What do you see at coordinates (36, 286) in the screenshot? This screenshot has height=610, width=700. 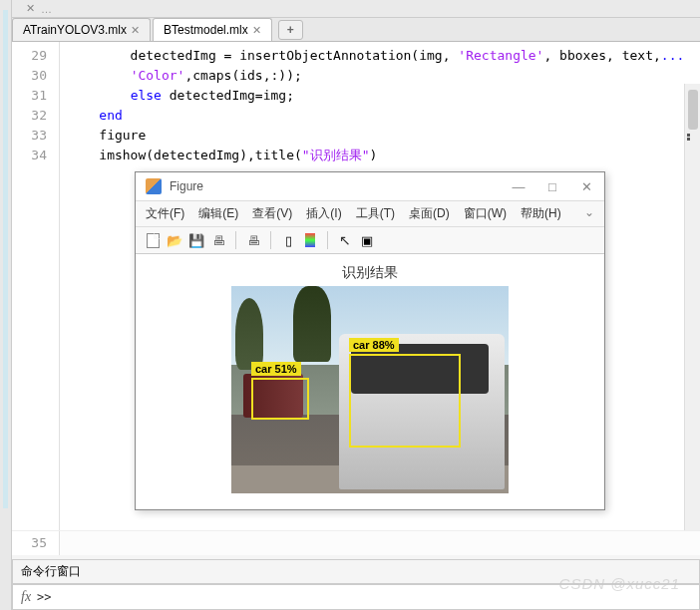 I see `line-number-gutter: 29 30 31 32 33 34` at bounding box center [36, 286].